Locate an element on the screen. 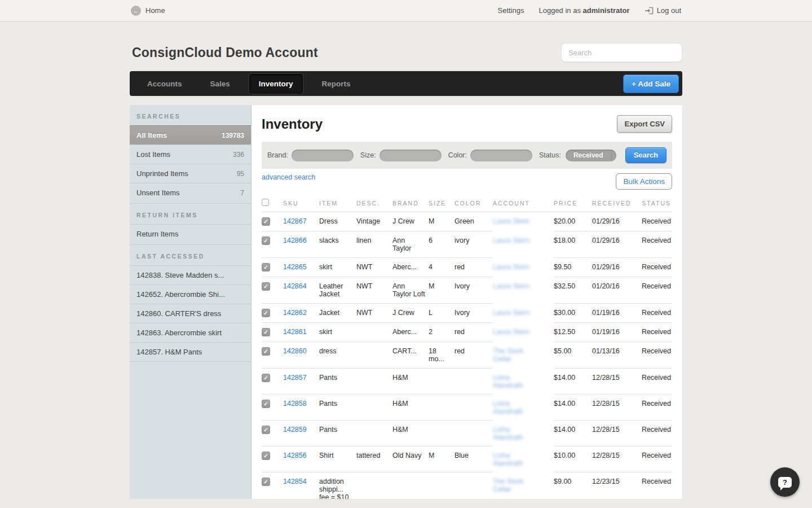 The width and height of the screenshot is (812, 508). add-sale-button: + Add Sale is located at coordinates (651, 84).